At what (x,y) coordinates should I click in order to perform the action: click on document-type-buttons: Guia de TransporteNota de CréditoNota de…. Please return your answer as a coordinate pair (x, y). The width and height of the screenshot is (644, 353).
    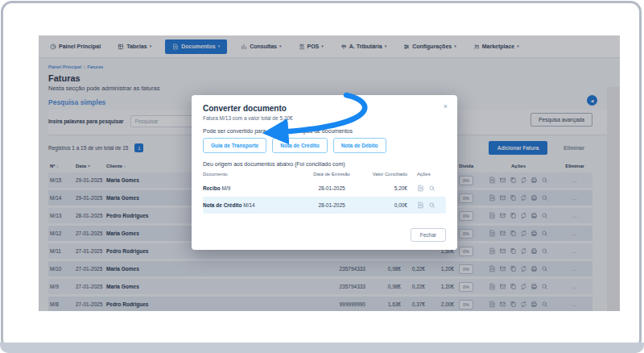
    Looking at the image, I should click on (324, 145).